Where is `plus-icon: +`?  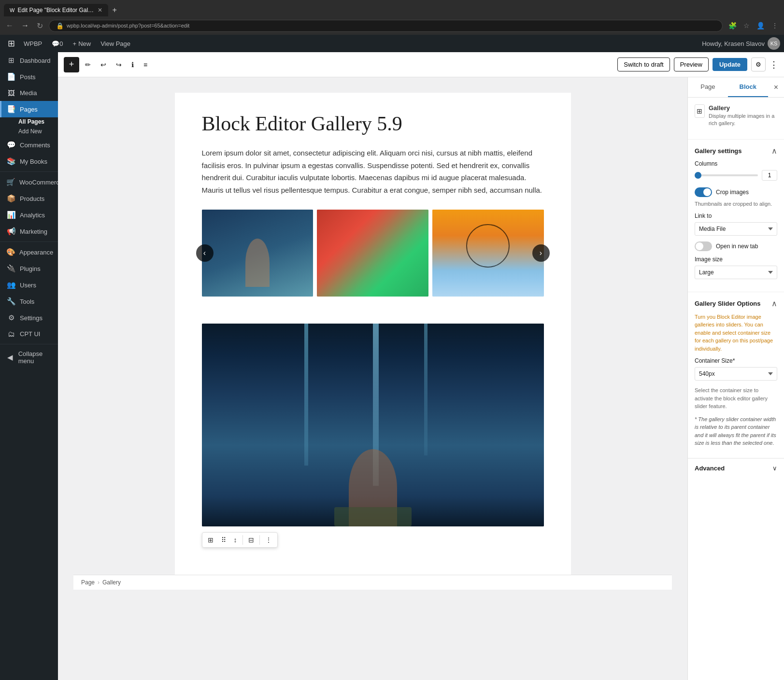 plus-icon: + is located at coordinates (75, 43).